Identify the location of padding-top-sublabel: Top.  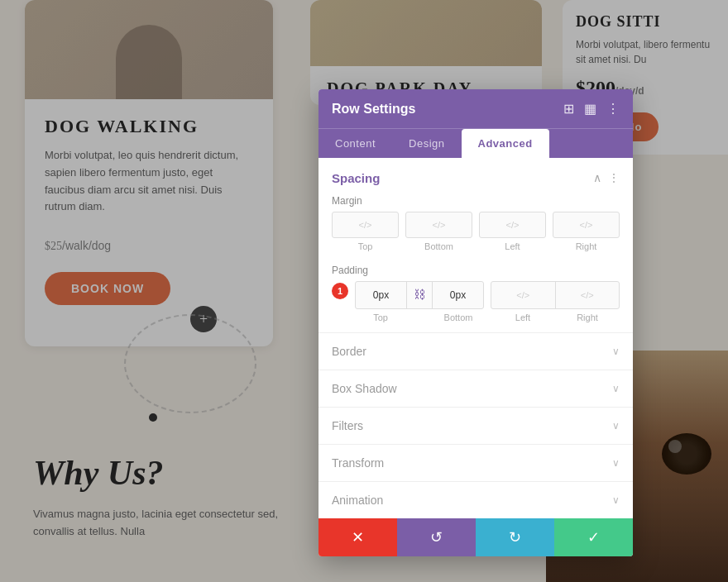
(381, 317).